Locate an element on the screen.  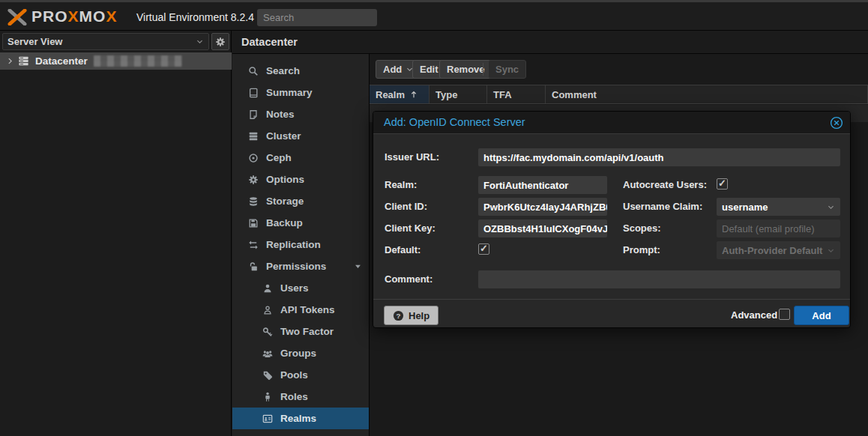
version-label: Virtual Environment 8.2.4 is located at coordinates (195, 17).